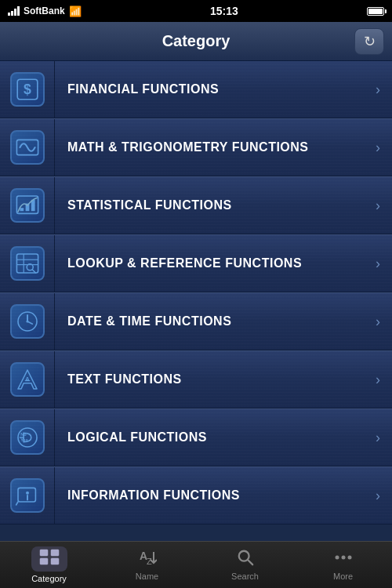 Image resolution: width=392 pixels, height=588 pixels. Describe the element at coordinates (27, 321) in the screenshot. I see `item-icon-wrap-datetime` at that location.